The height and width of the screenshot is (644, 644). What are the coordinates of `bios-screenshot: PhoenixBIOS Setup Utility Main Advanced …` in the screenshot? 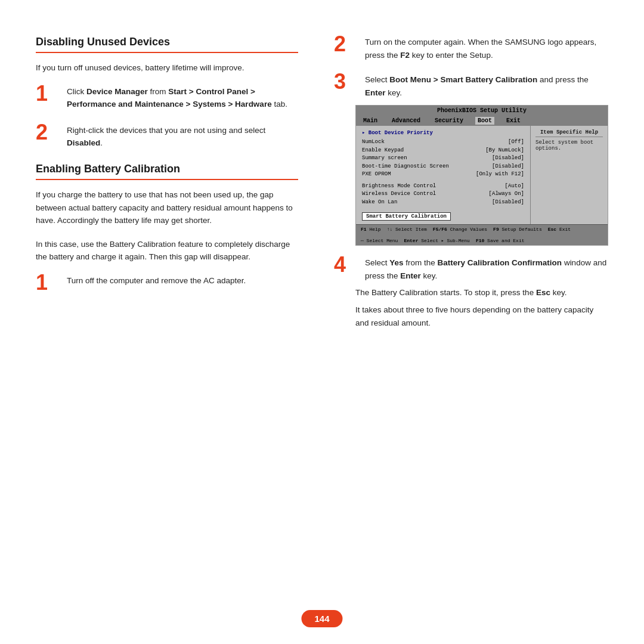 It's located at (482, 175).